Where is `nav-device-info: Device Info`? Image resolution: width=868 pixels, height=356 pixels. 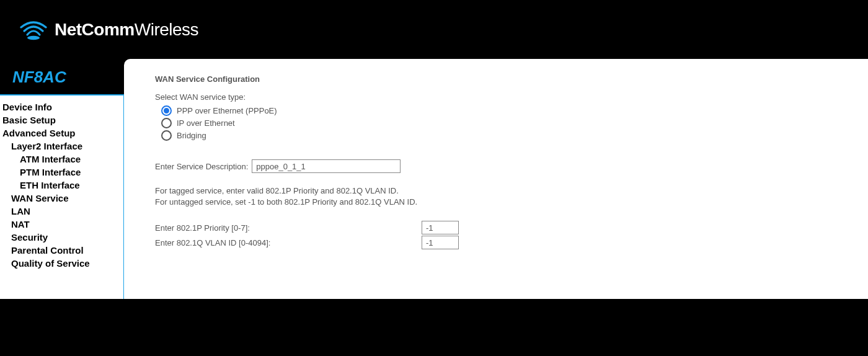
nav-device-info: Device Info is located at coordinates (62, 107).